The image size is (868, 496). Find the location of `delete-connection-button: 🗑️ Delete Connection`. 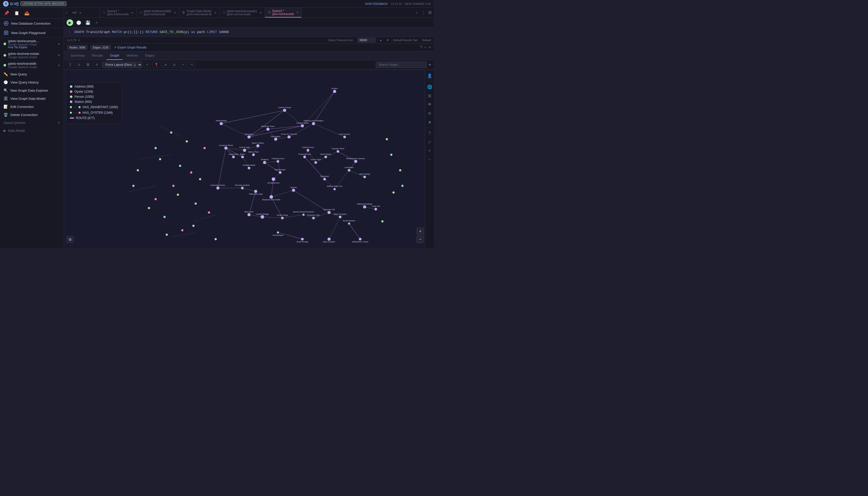

delete-connection-button: 🗑️ Delete Connection is located at coordinates (32, 115).